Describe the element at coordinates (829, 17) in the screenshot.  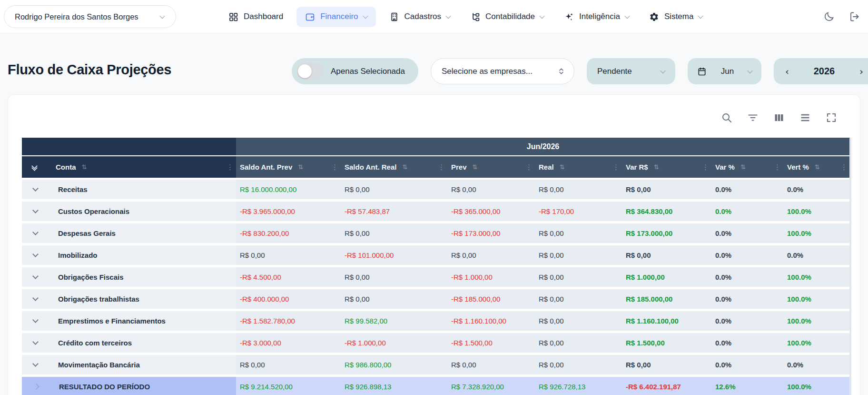
I see `moon-icon` at that location.